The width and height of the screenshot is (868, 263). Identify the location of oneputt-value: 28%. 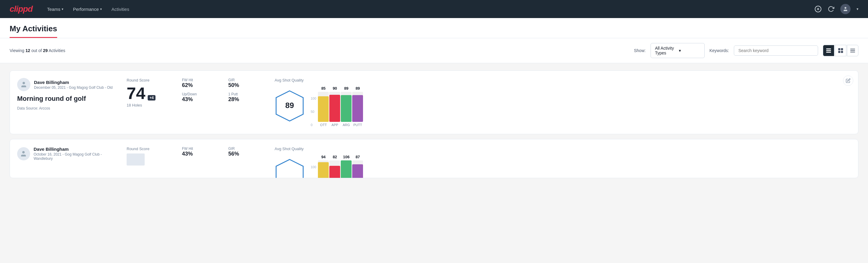
(248, 99).